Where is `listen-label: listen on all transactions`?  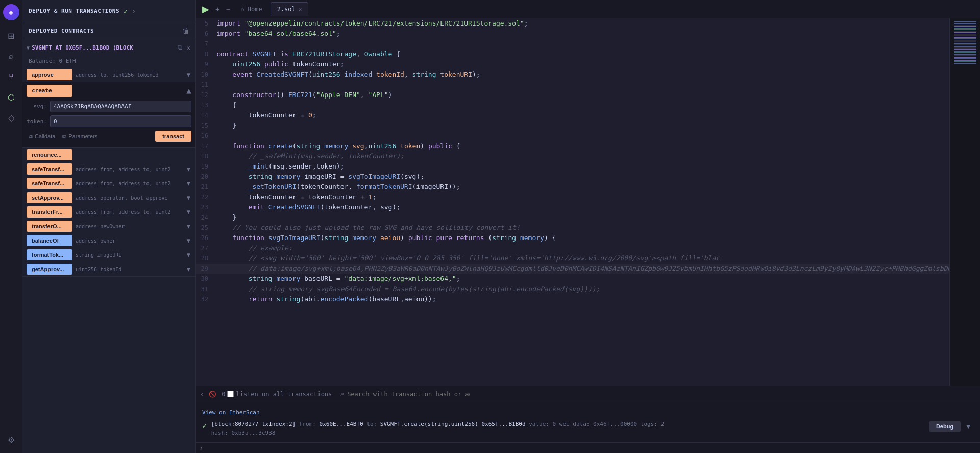 listen-label: listen on all transactions is located at coordinates (284, 394).